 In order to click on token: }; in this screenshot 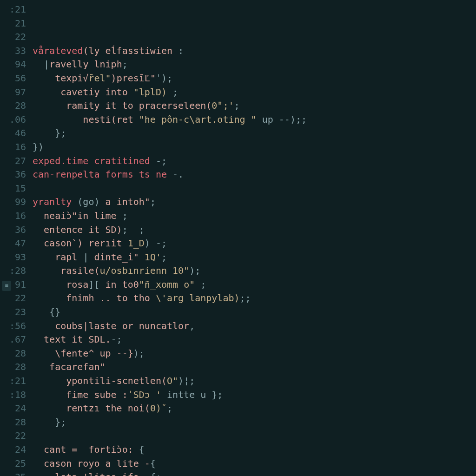, I will do `click(49, 422)`.